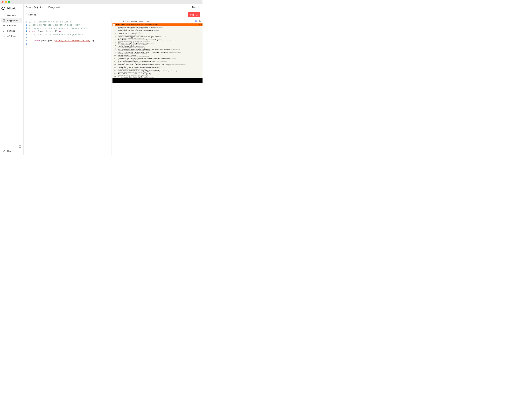 The height and width of the screenshot is (407, 532). Describe the element at coordinates (126, 33) in the screenshot. I see `hn-story-title: OKRs for Evil and Good` at that location.